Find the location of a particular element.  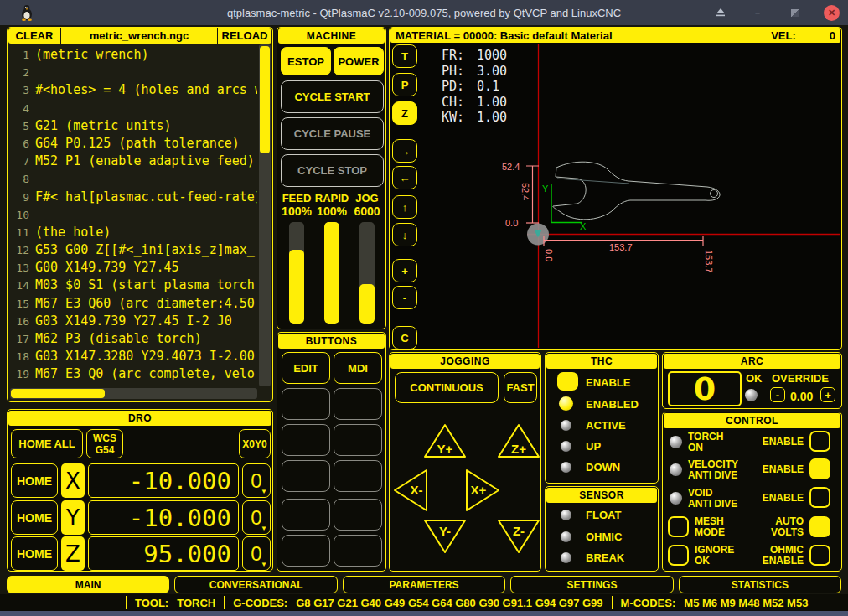

jog-fast-button: FAST is located at coordinates (520, 387).